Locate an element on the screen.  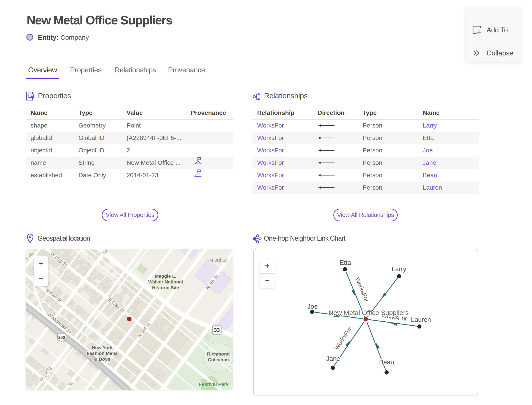
svg-text: Richmond is located at coordinates (218, 354).